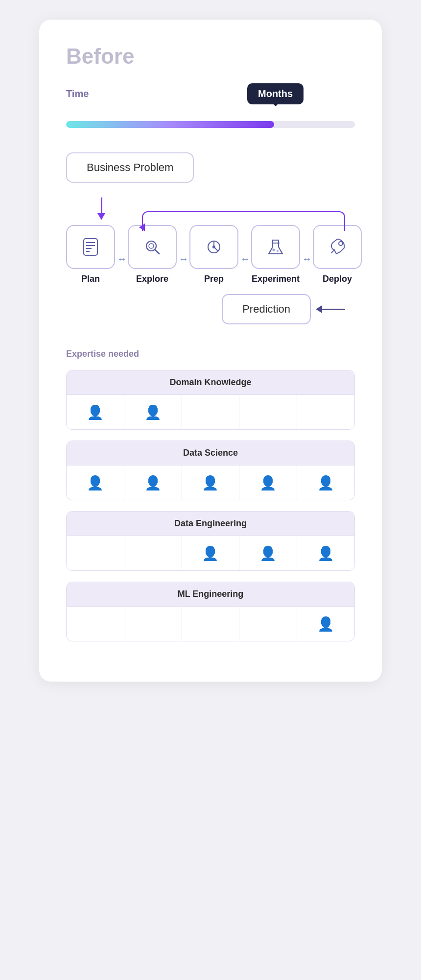 This screenshot has height=980, width=421. What do you see at coordinates (91, 279) in the screenshot?
I see `step-label-plan: Plan` at bounding box center [91, 279].